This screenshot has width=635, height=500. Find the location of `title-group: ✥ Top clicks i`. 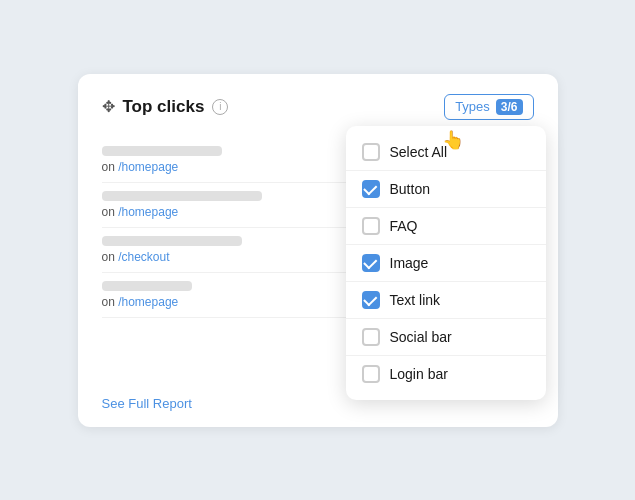

title-group: ✥ Top clicks i is located at coordinates (166, 107).